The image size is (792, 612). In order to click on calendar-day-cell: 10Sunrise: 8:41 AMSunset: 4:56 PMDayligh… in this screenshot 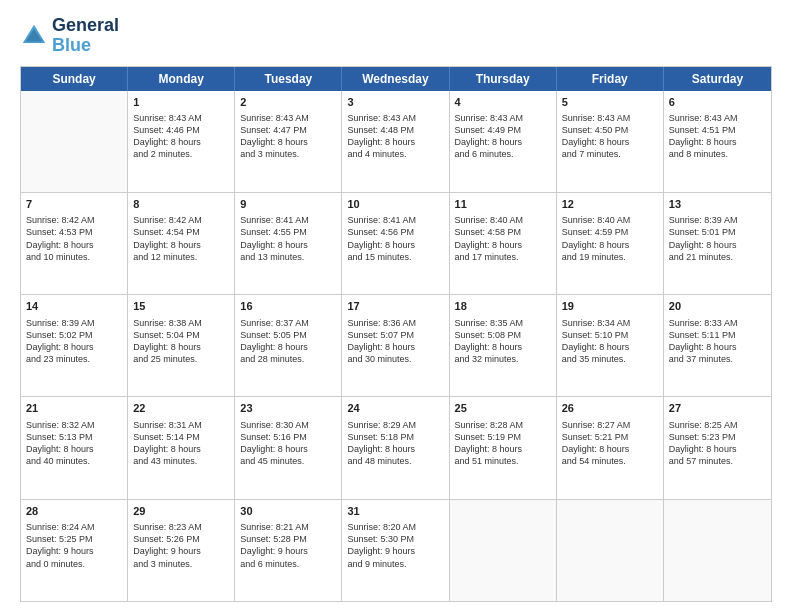, I will do `click(396, 244)`.